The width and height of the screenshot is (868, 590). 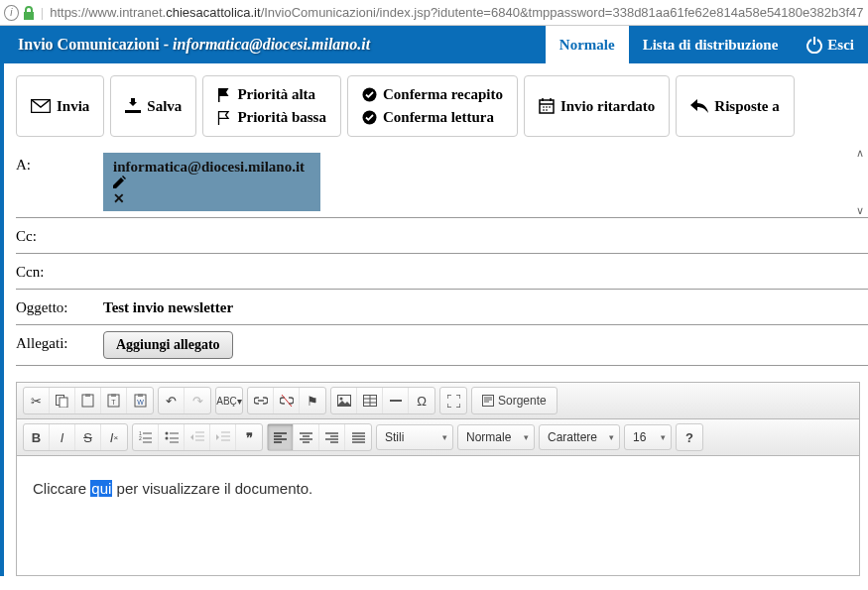 I want to click on size-select: 16, so click(x=648, y=437).